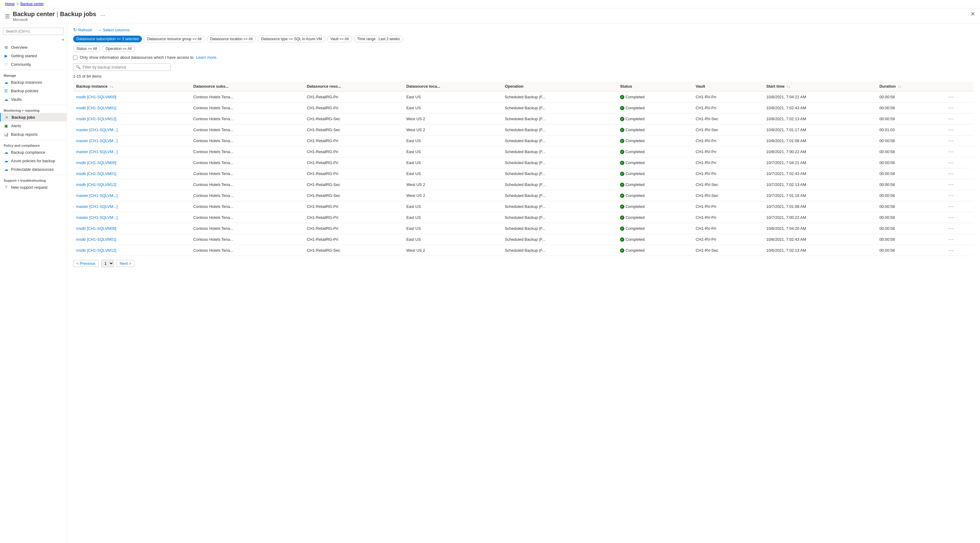 This screenshot has height=543, width=980. Describe the element at coordinates (8, 16) in the screenshot. I see `hamburger-icon: ☰` at that location.